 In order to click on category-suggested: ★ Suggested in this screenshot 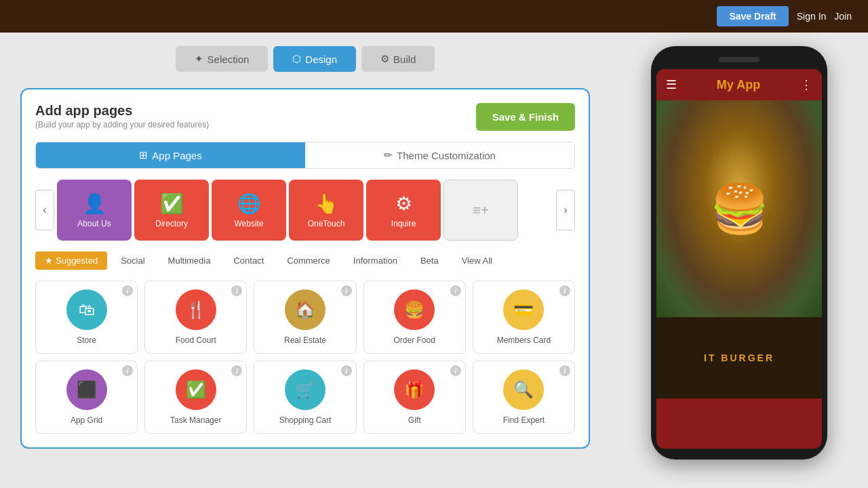, I will do `click(71, 260)`.